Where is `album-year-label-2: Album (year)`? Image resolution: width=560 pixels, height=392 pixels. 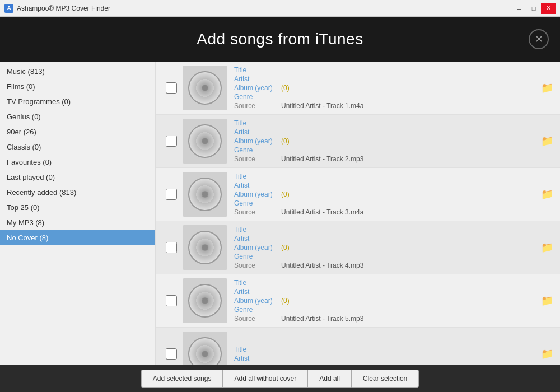
album-year-label-2: Album (year) is located at coordinates (256, 194).